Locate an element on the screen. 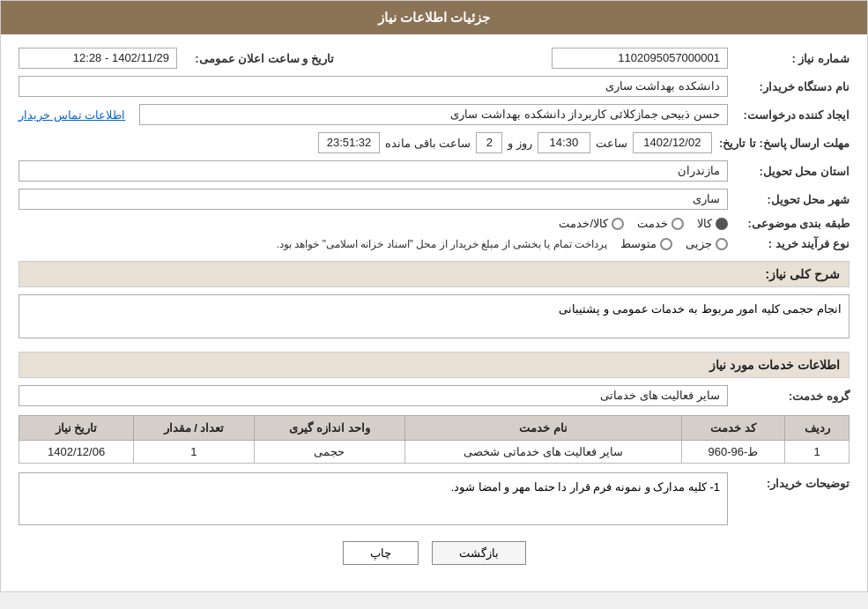  radio-kala-khedmat-icon is located at coordinates (618, 224).